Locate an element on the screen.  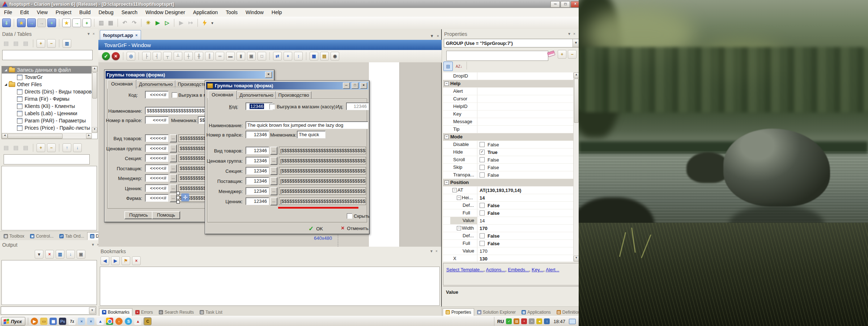
display-tray-icon is located at coordinates (572, 322).